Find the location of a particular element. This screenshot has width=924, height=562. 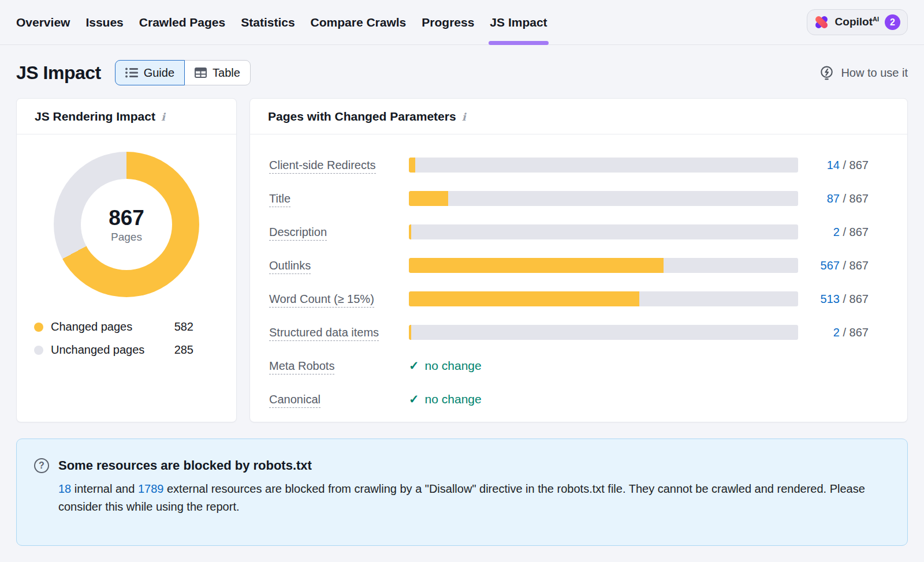

parameter-link-outlinks: Outlinks is located at coordinates (290, 267).